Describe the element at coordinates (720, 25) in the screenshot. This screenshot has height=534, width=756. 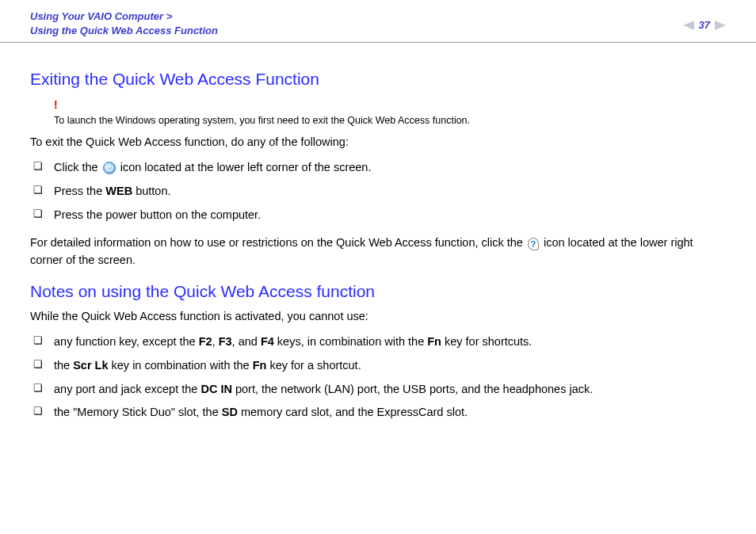
I see `next-page-arrow-icon` at that location.